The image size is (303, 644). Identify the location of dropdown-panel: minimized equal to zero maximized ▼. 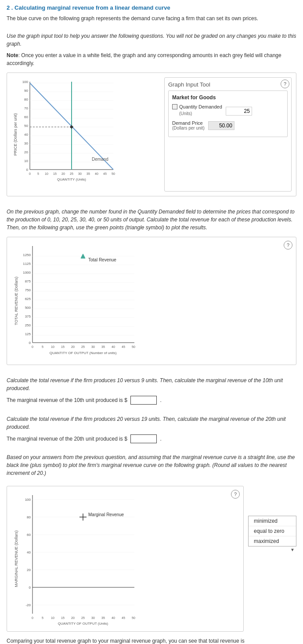
(272, 534).